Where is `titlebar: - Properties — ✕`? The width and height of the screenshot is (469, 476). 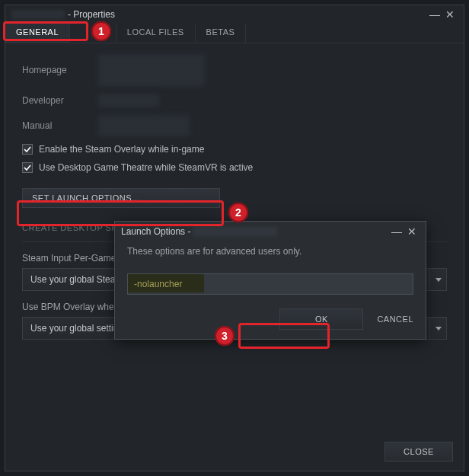 titlebar: - Properties — ✕ is located at coordinates (234, 14).